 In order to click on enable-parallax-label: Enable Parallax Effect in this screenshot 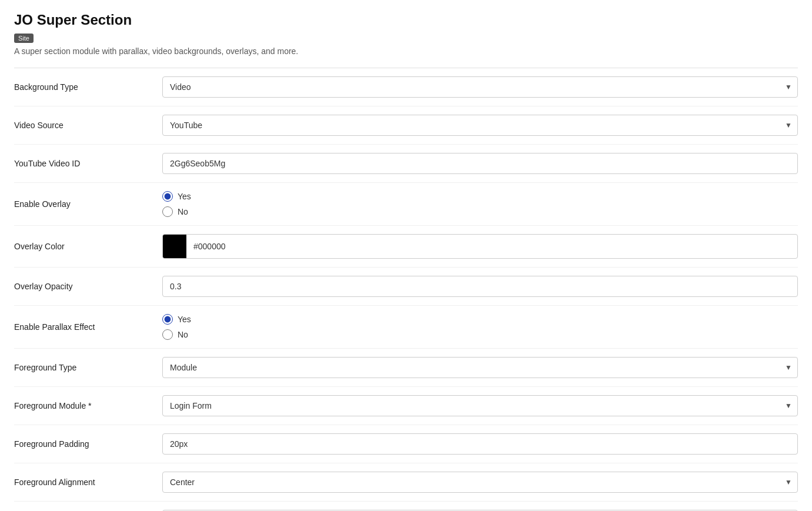, I will do `click(55, 327)`.